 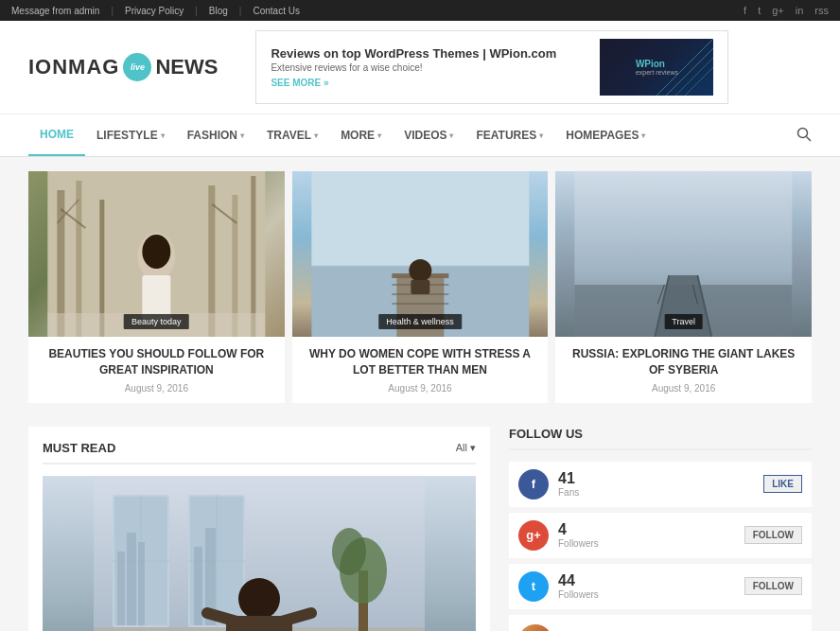 I want to click on top-bar: Message from admin | Privacy Policy | Bl…, so click(x=420, y=10).